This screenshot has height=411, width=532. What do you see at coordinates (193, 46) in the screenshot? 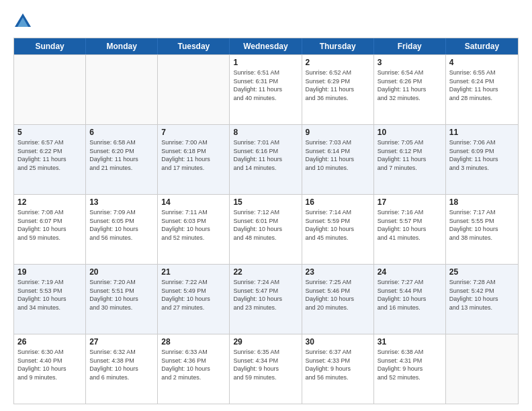
I see `cal-header-tuesday: Tuesday` at bounding box center [193, 46].